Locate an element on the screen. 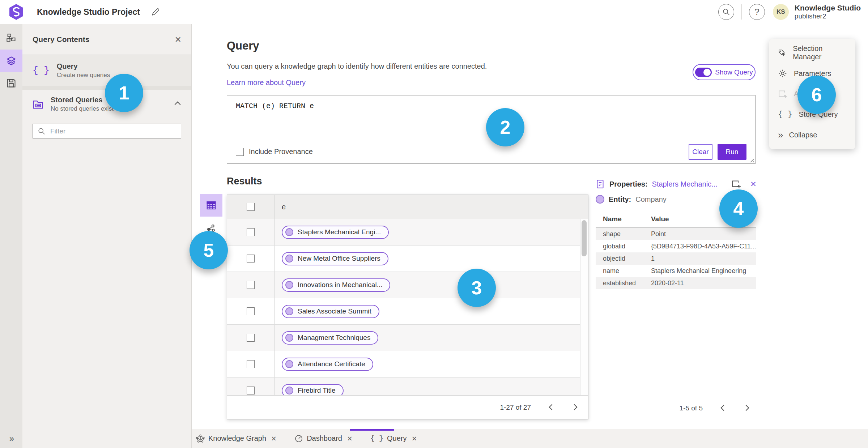  help-button: ? is located at coordinates (757, 12).